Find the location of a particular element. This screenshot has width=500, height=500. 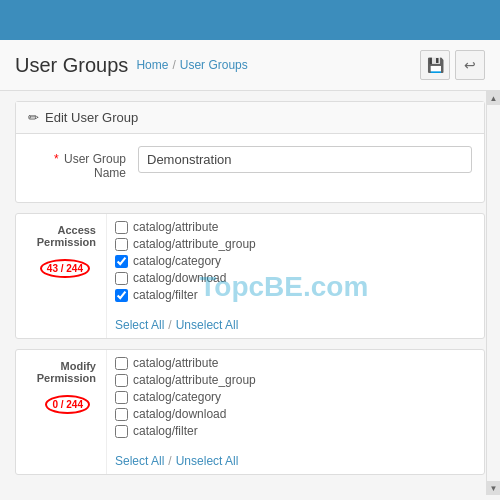

modify-scrollbar: ▲ ▼ is located at coordinates (493, 293).